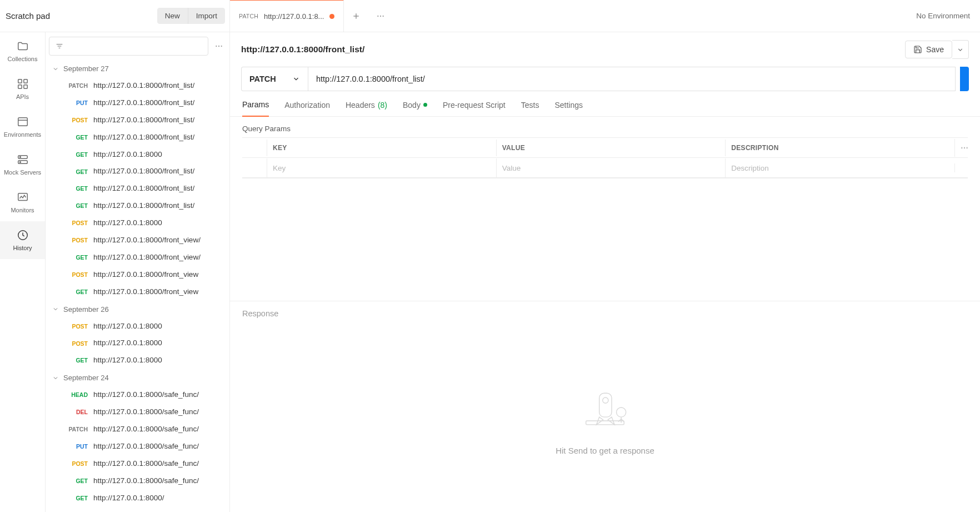 The height and width of the screenshot is (512, 980). Describe the element at coordinates (137, 412) in the screenshot. I see `history-item: DELhttp://127.0.0.1:8000/safe_func/` at that location.